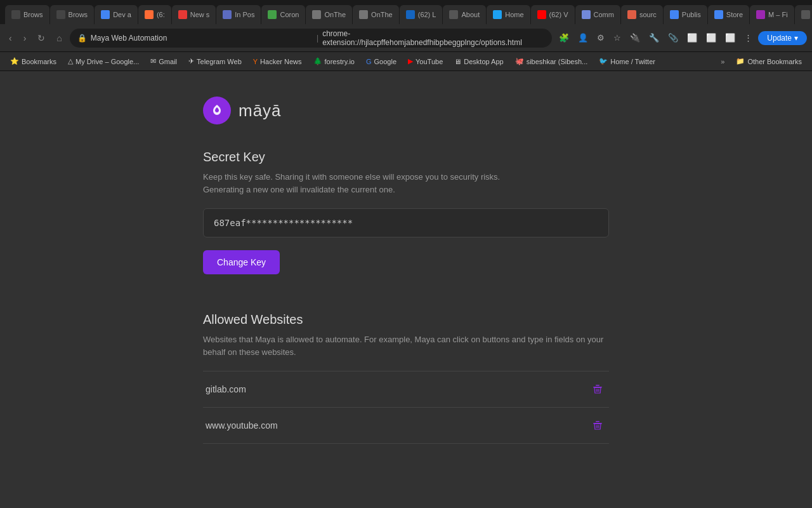 This screenshot has height=508, width=812. What do you see at coordinates (471, 15) in the screenshot?
I see `tab-label-t11: About` at bounding box center [471, 15].